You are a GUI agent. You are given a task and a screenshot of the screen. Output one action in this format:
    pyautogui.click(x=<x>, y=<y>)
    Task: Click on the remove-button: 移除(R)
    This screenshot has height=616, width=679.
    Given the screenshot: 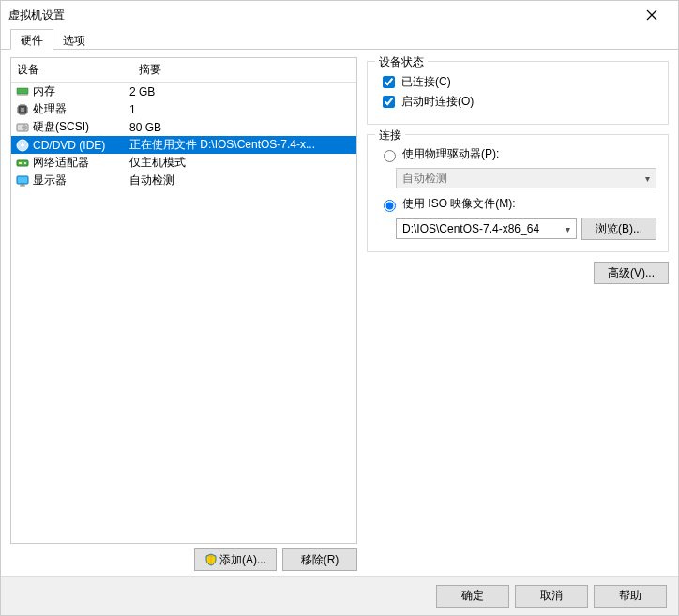 What is the action you would take?
    pyautogui.click(x=320, y=560)
    